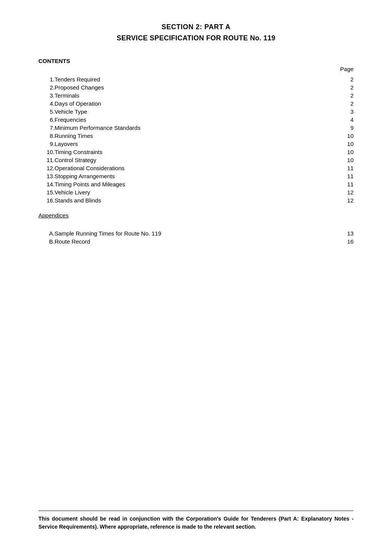 This screenshot has height=554, width=392. What do you see at coordinates (193, 120) in the screenshot?
I see `item-title: Frequencies` at bounding box center [193, 120].